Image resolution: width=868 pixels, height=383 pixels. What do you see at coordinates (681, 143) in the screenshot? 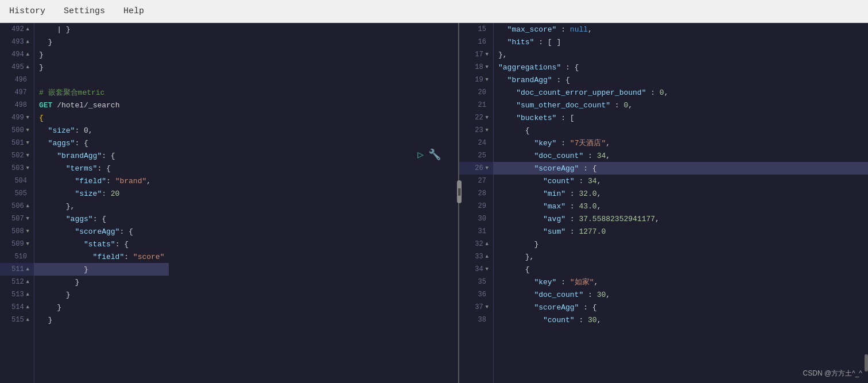
I see `code-line: "key" : "7天酒店",` at bounding box center [681, 143].